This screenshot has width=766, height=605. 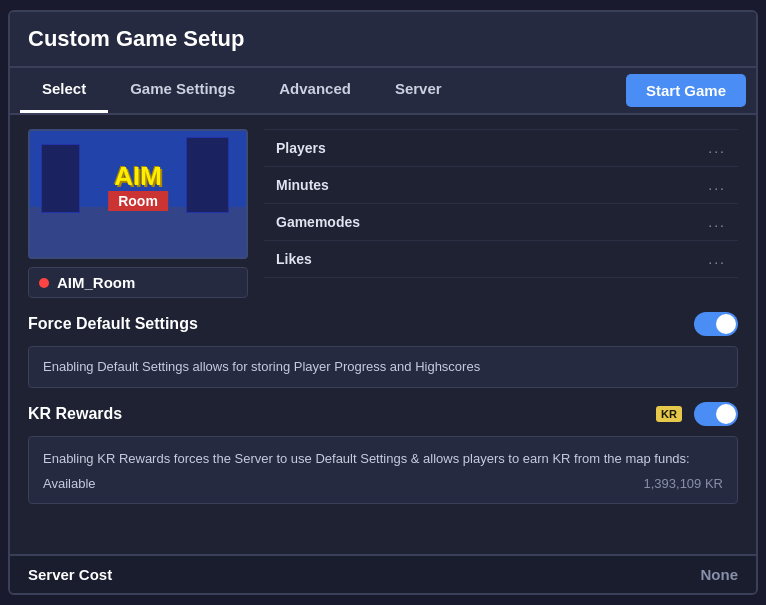 What do you see at coordinates (75, 414) in the screenshot?
I see `kr-rewards-label: KR Rewards` at bounding box center [75, 414].